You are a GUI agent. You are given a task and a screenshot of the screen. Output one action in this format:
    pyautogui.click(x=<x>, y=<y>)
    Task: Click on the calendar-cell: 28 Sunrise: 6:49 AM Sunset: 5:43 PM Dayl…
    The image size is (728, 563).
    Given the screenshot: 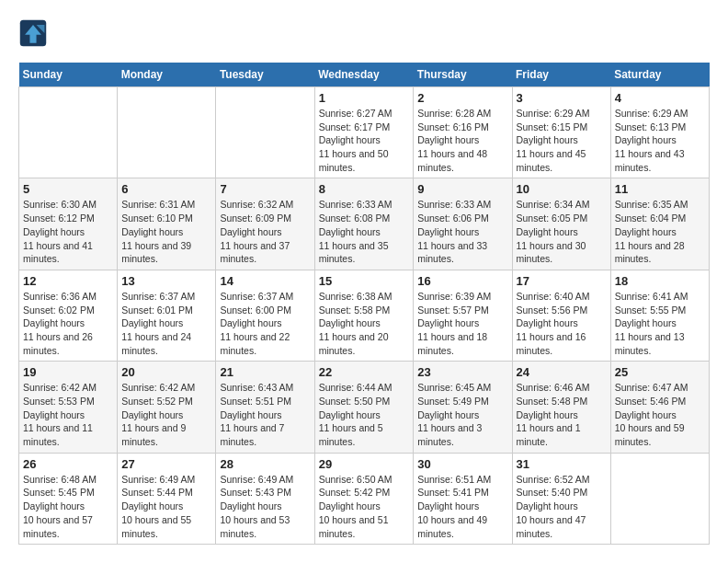 What is the action you would take?
    pyautogui.click(x=265, y=499)
    